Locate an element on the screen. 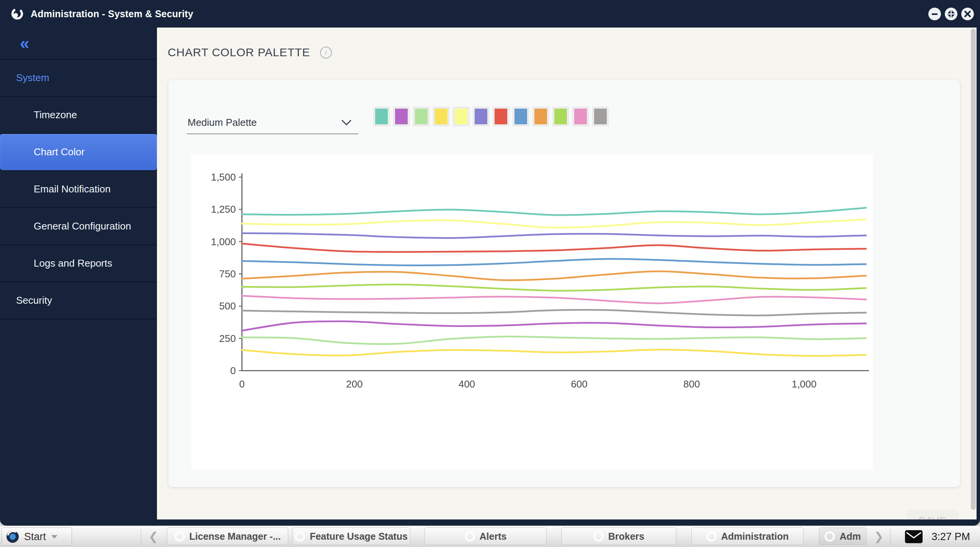 This screenshot has width=980, height=547. window-title: Administration - System & Security is located at coordinates (112, 14).